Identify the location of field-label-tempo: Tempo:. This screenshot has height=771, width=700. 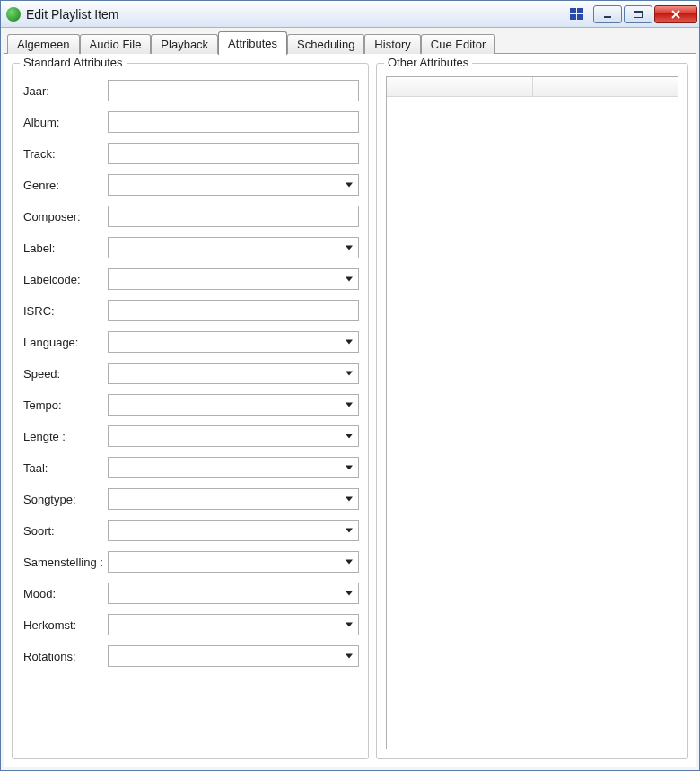
(65, 406).